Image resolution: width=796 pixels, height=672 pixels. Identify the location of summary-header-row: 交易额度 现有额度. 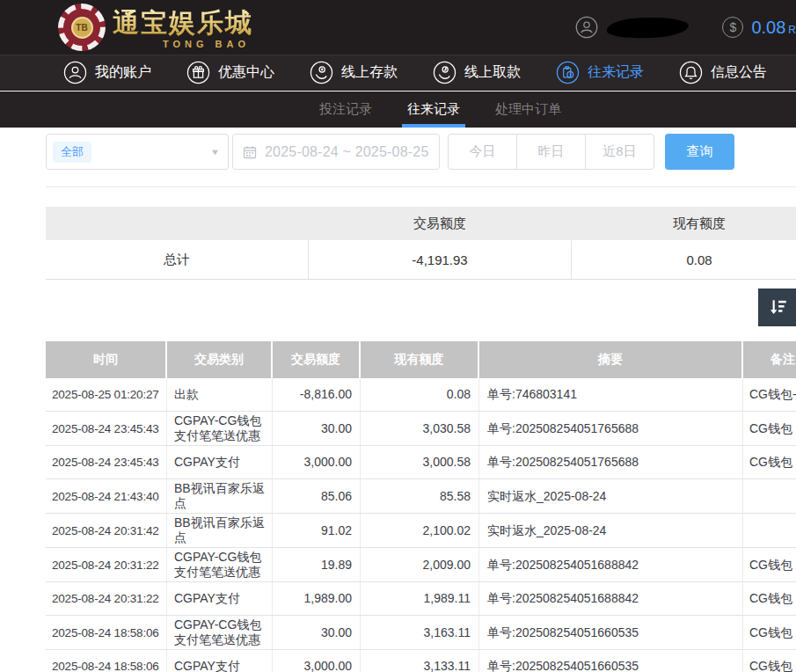
(420, 223).